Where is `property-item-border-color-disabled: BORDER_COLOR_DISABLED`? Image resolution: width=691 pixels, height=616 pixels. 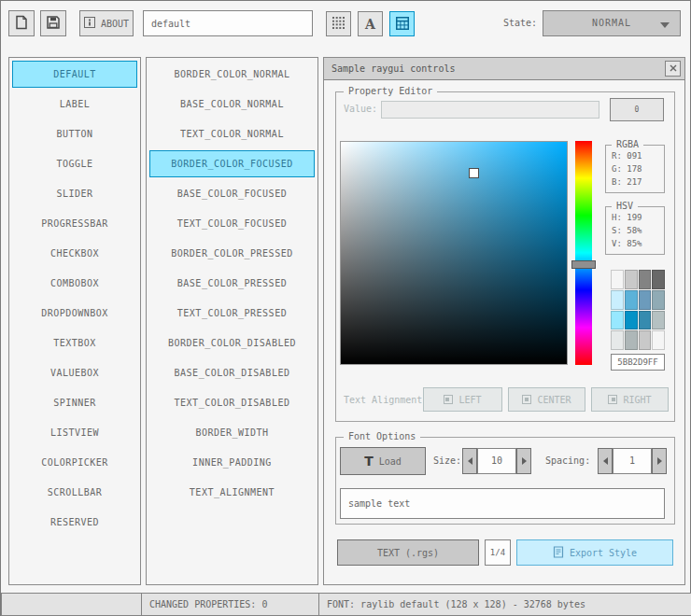
property-item-border-color-disabled: BORDER_COLOR_DISABLED is located at coordinates (232, 343).